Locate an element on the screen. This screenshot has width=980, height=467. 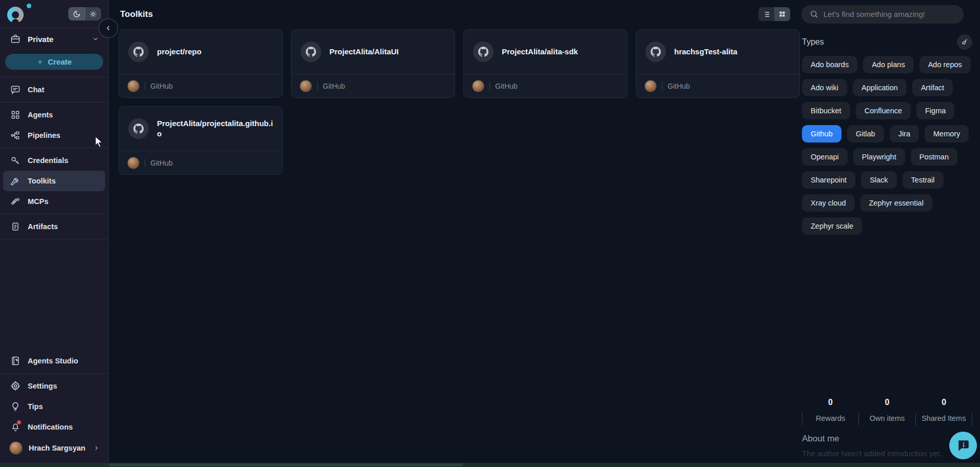
sidebar-collapse-button is located at coordinates (108, 28).